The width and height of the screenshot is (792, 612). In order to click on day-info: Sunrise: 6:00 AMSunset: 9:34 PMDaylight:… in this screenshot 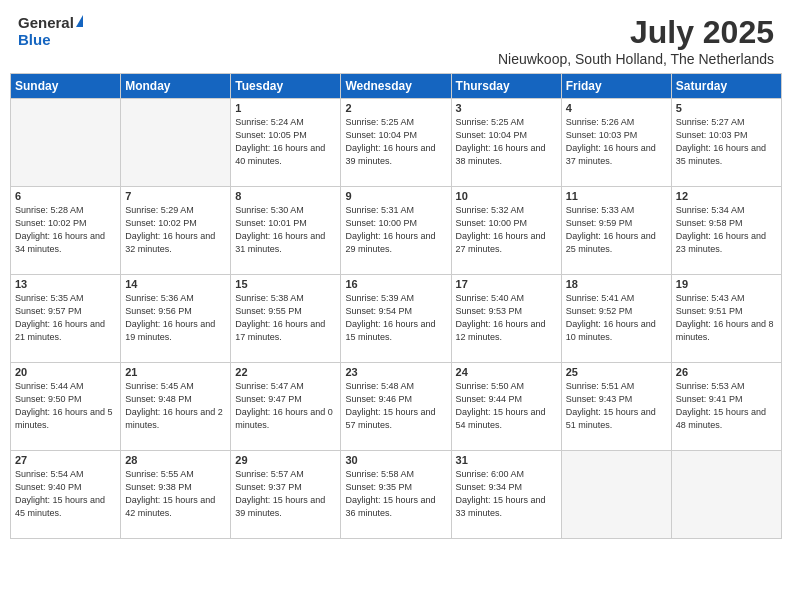, I will do `click(506, 494)`.